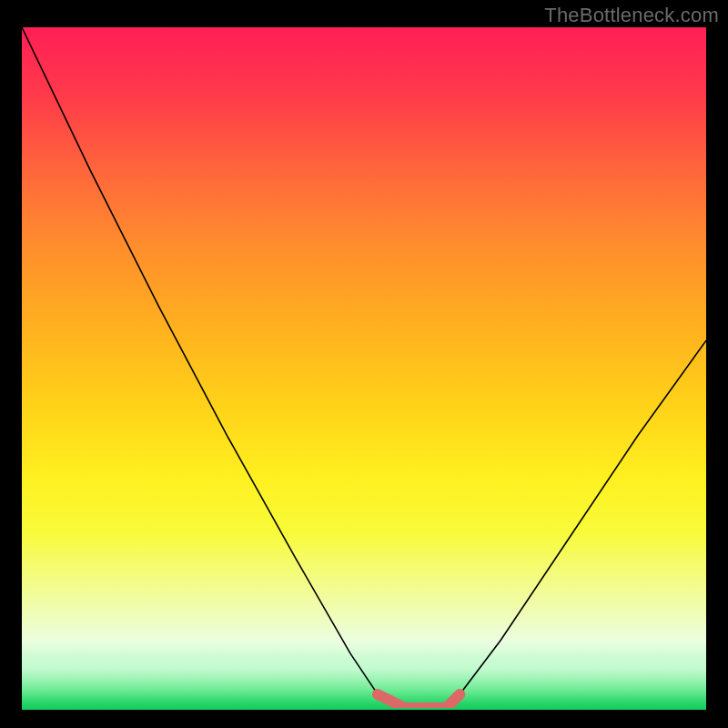 The image size is (728, 728). Describe the element at coordinates (632, 15) in the screenshot. I see `watermark-text: TheBottleneck.com` at that location.